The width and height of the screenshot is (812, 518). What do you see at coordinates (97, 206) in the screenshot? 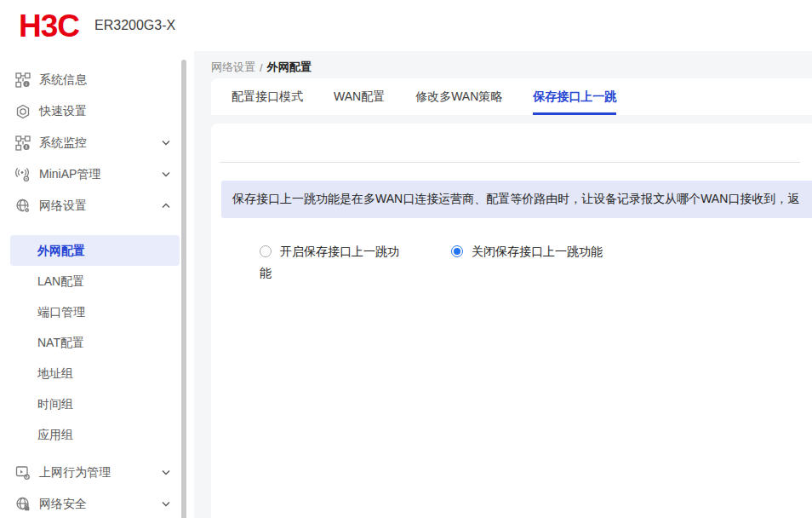
I see `sidebar-item-network-settings: 网络设置` at bounding box center [97, 206].